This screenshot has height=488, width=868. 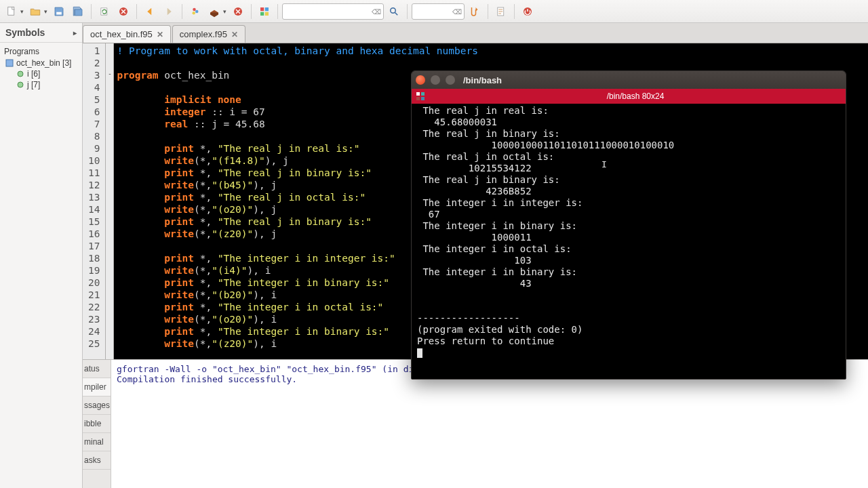 I want to click on text-cursor-icon: I, so click(x=604, y=164).